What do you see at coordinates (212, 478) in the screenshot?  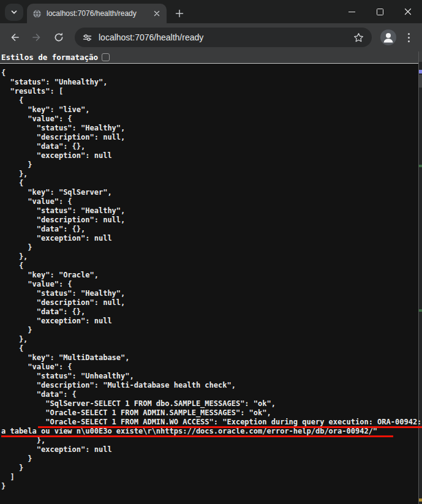 I see `json-line: ]` at bounding box center [212, 478].